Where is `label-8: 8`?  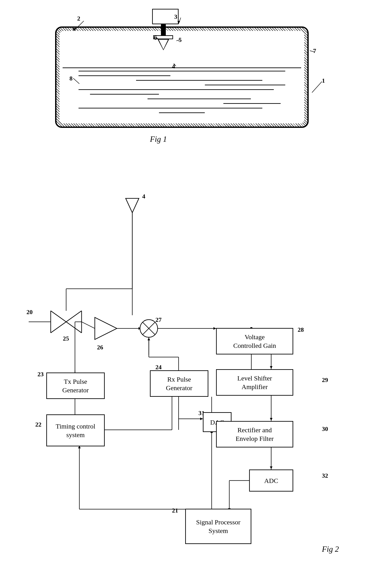 label-8: 8 is located at coordinates (71, 78).